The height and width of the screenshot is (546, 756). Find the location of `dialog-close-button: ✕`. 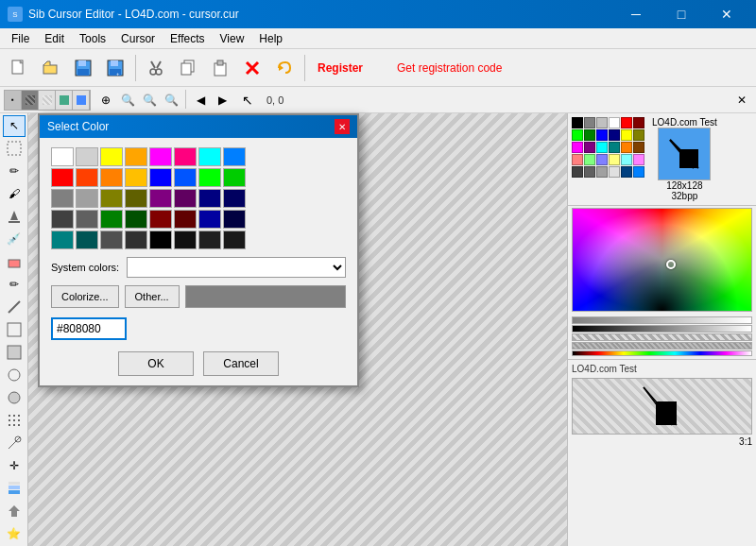

dialog-close-button: ✕ is located at coordinates (342, 127).